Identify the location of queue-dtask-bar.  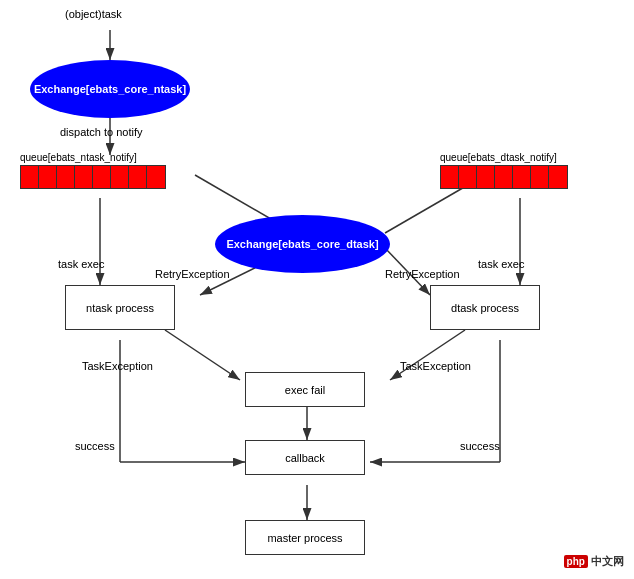
(504, 177).